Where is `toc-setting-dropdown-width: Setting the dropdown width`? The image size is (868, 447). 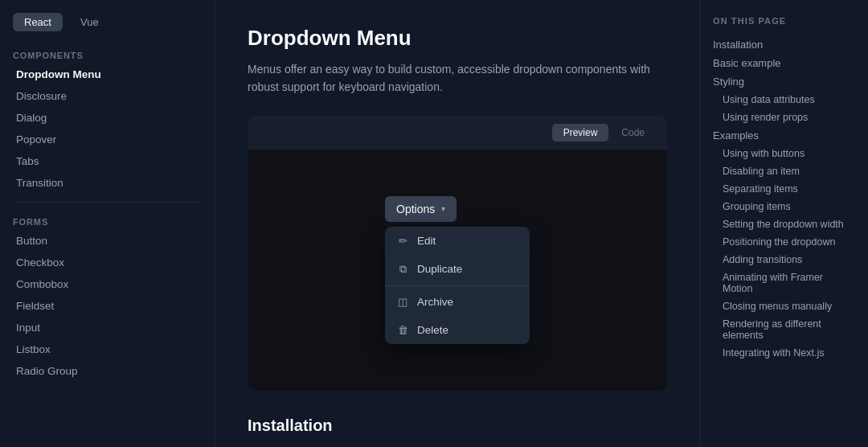
toc-setting-dropdown-width: Setting the dropdown width is located at coordinates (784, 224).